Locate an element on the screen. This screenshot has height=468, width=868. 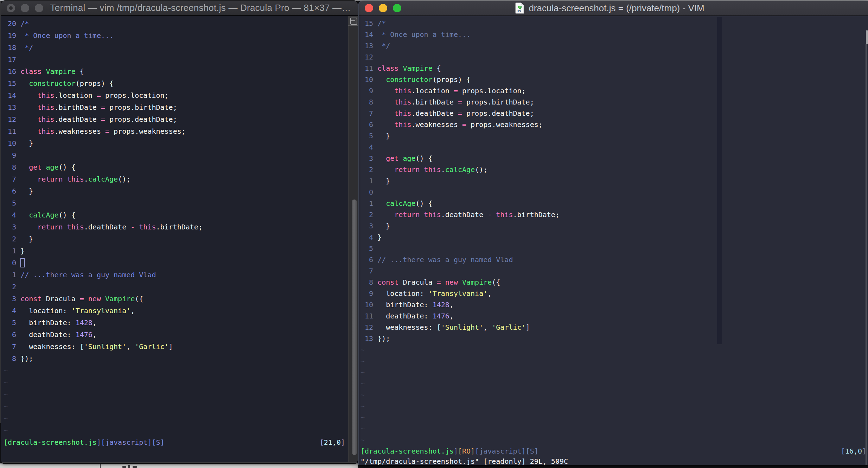
code-token: props.birthDate; is located at coordinates (498, 102).